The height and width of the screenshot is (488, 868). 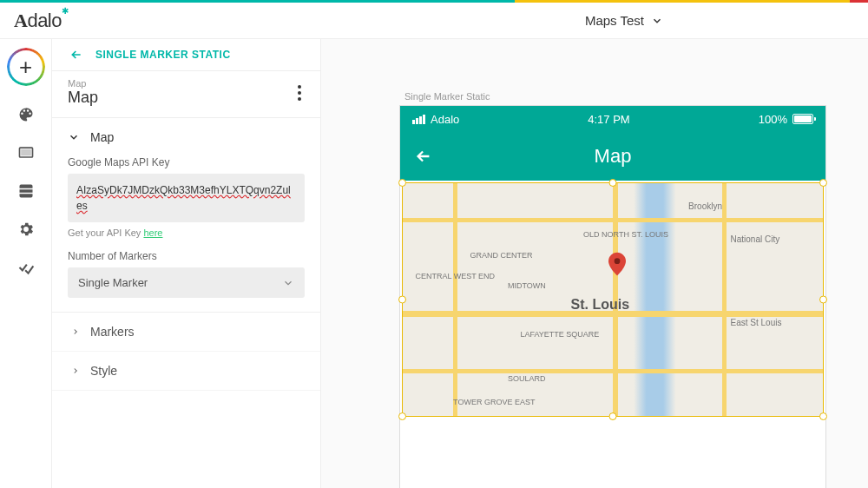 What do you see at coordinates (186, 332) in the screenshot?
I see `section-markers-header: Markers` at bounding box center [186, 332].